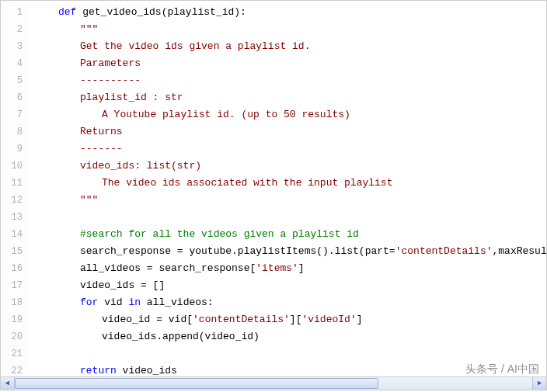 Image resolution: width=547 pixels, height=392 pixels. What do you see at coordinates (291, 183) in the screenshot?
I see `code-line: The video ids associated with the input …` at bounding box center [291, 183].